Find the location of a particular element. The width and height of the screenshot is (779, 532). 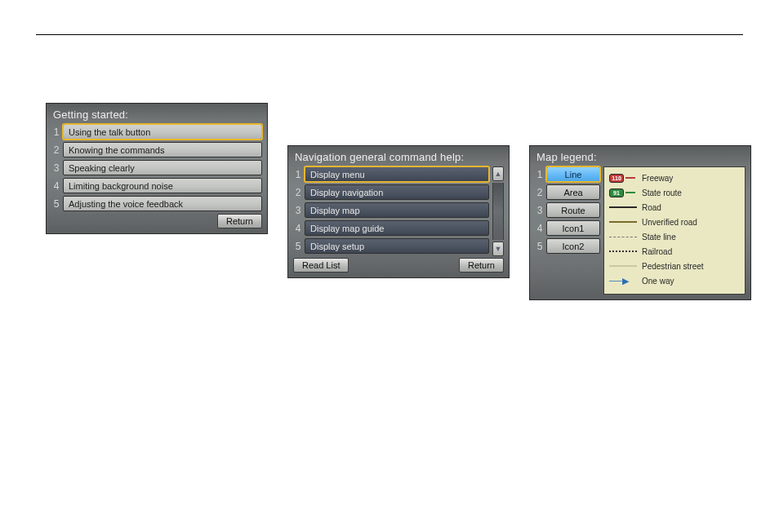

legend-entry-freeway: 110 Freeway is located at coordinates (674, 178).